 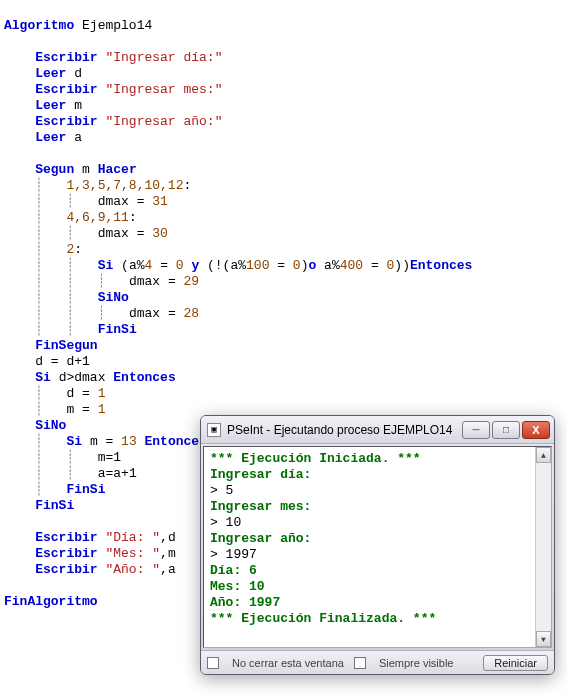 I want to click on aplus: a=a+1, so click(x=118, y=474).